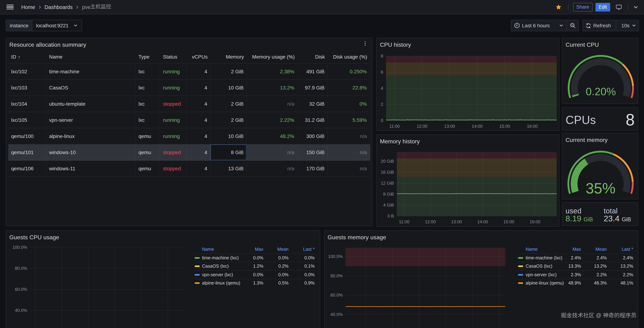  I want to click on table-cell-disk_usage: 0%, so click(349, 104).